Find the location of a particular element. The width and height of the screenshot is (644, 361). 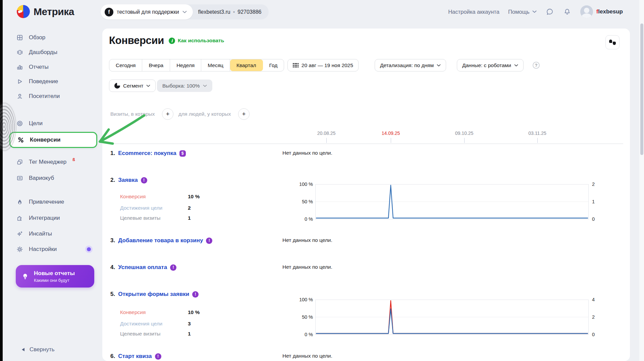

tag-manager-icon is located at coordinates (20, 162).